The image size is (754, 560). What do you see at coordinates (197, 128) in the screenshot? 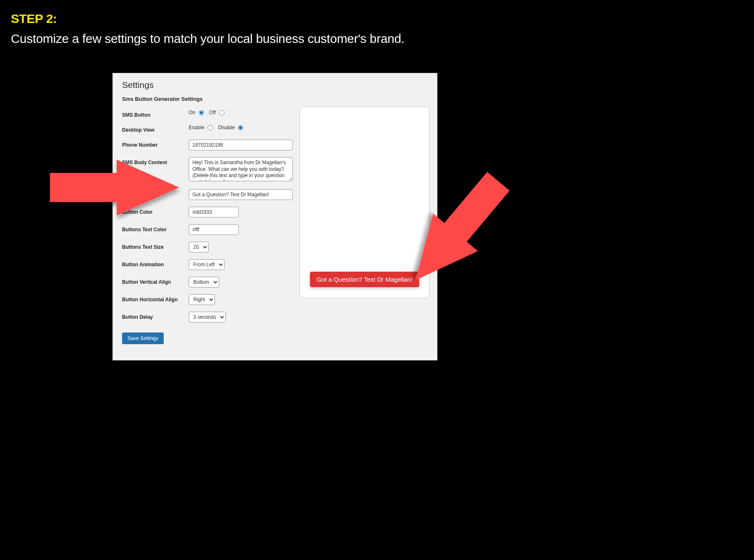
I see `radio-label-enable: Enable` at bounding box center [197, 128].